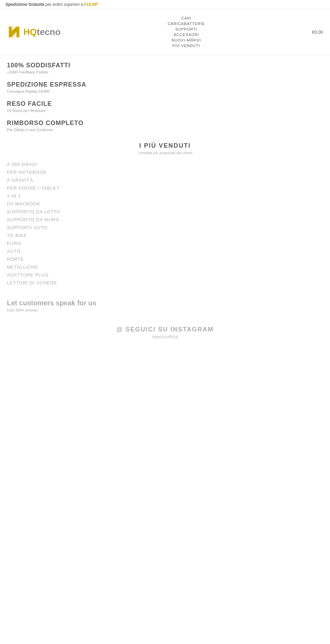 Image resolution: width=330 pixels, height=644 pixels. I want to click on free-shipping-text: Spedizione Gratuita per ordini superiori…, so click(52, 4).